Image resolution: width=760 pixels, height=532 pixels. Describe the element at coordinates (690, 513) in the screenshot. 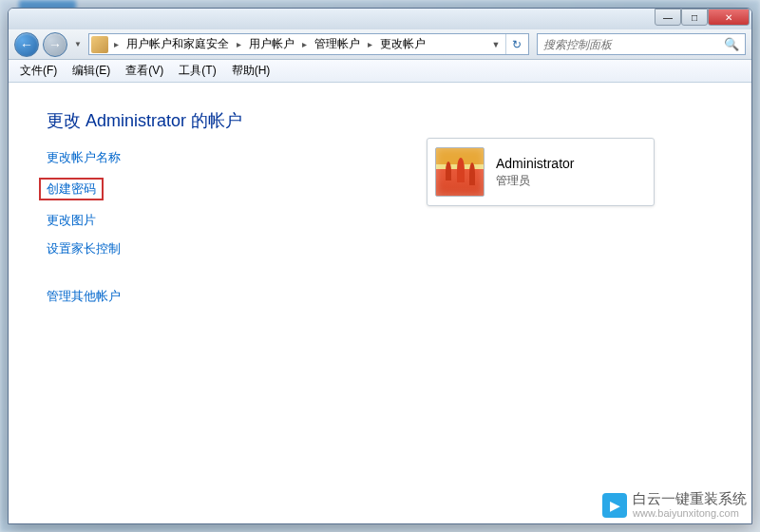

I see `watermark-url: www.baiyunxitong.com` at that location.